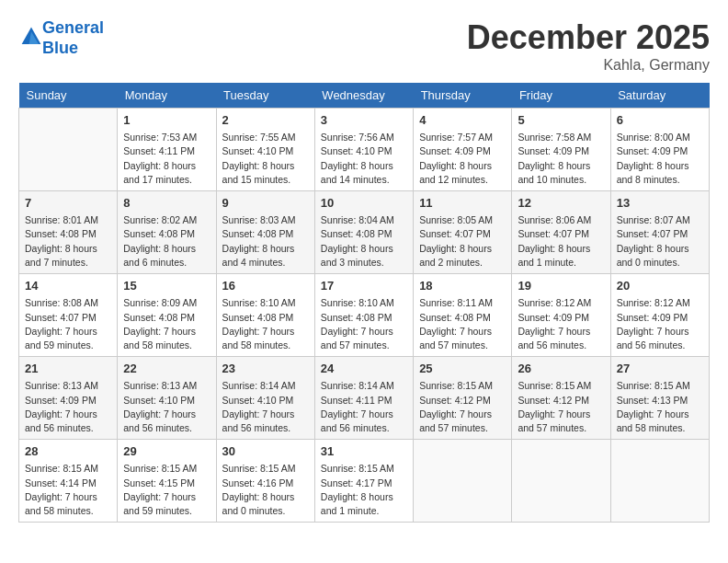  I want to click on day-number: 12, so click(561, 203).